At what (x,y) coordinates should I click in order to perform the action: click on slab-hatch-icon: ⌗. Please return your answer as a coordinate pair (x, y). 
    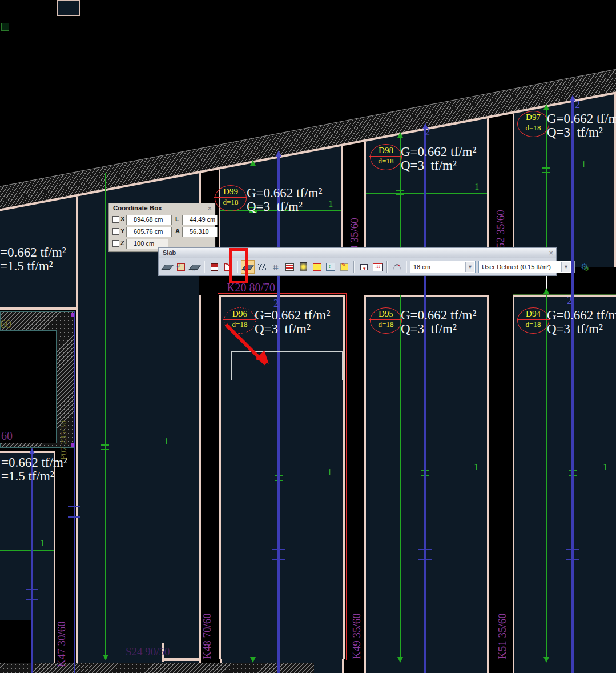
    Looking at the image, I should click on (276, 267).